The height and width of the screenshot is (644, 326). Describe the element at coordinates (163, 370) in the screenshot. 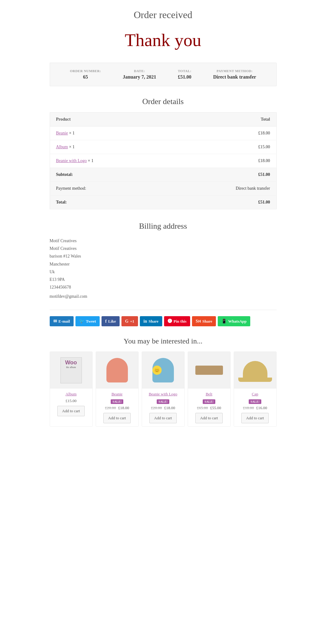

I see `beanie-logo-image: 😊` at that location.